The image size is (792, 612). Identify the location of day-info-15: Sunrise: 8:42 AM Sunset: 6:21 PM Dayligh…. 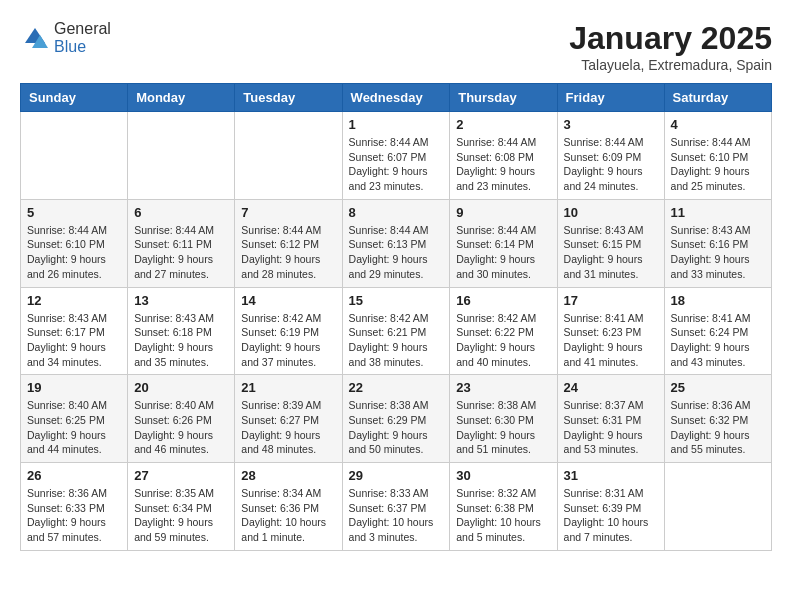
(396, 340).